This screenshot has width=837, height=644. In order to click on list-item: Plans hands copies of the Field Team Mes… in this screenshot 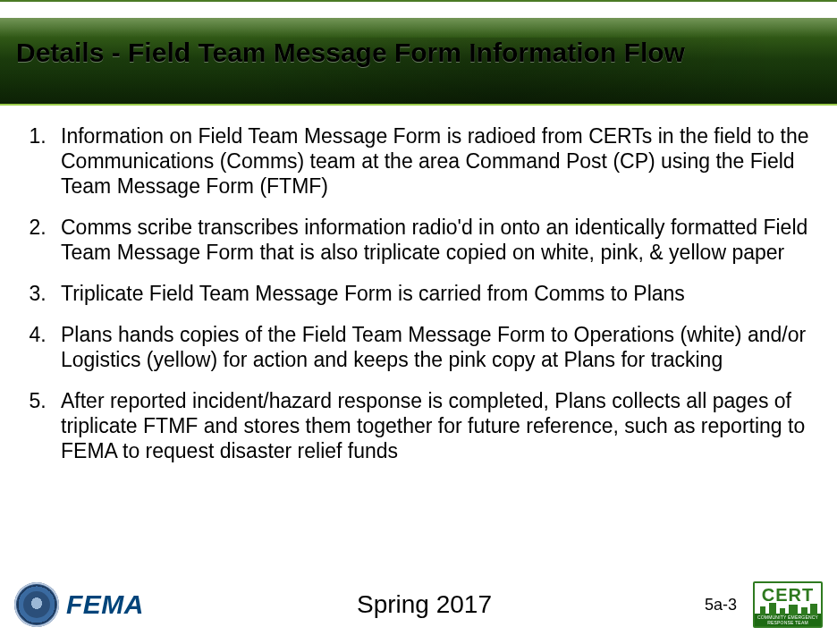, I will do `click(432, 347)`.